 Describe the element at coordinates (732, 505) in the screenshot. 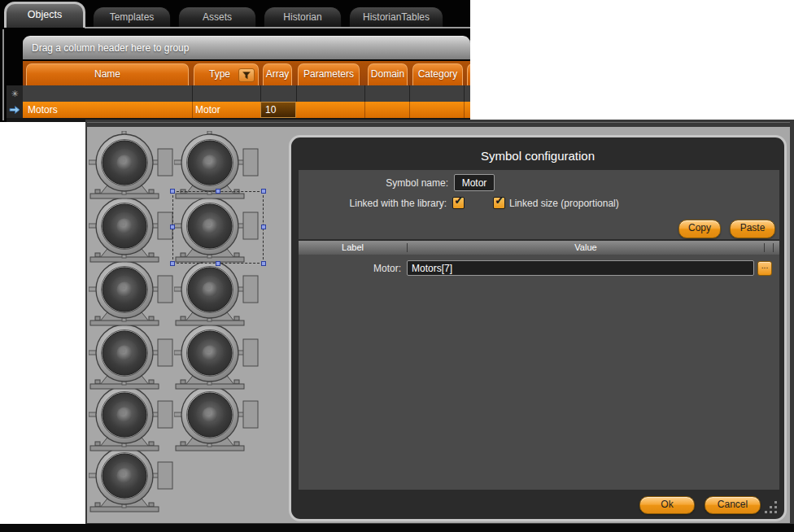

I see `cancel-button: Cancel` at that location.